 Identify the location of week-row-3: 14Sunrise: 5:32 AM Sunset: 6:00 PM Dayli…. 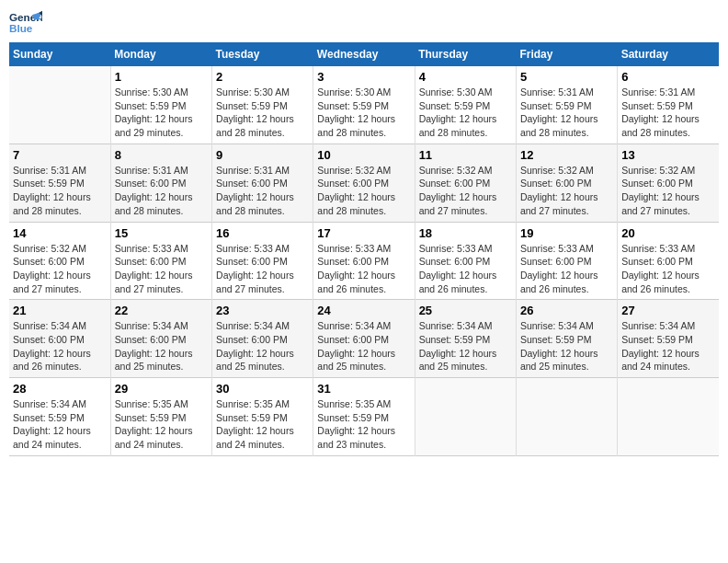
(364, 261).